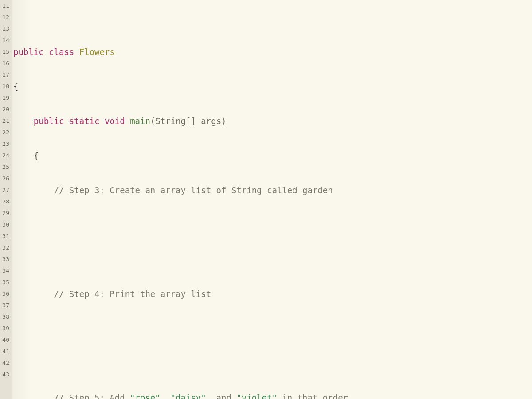 Image resolution: width=532 pixels, height=399 pixels. What do you see at coordinates (5, 375) in the screenshot?
I see `line-number: 43` at bounding box center [5, 375].